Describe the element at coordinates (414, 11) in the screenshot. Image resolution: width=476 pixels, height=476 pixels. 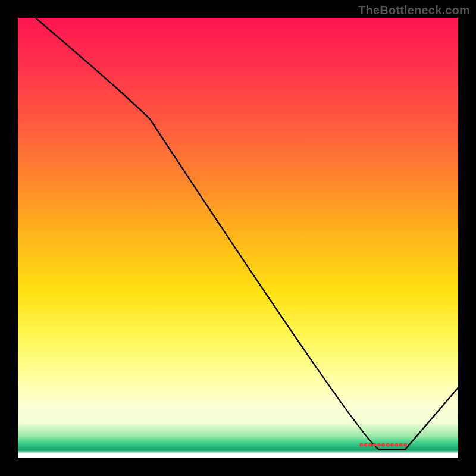
I see `watermark-text: TheBottleneck.com` at that location.